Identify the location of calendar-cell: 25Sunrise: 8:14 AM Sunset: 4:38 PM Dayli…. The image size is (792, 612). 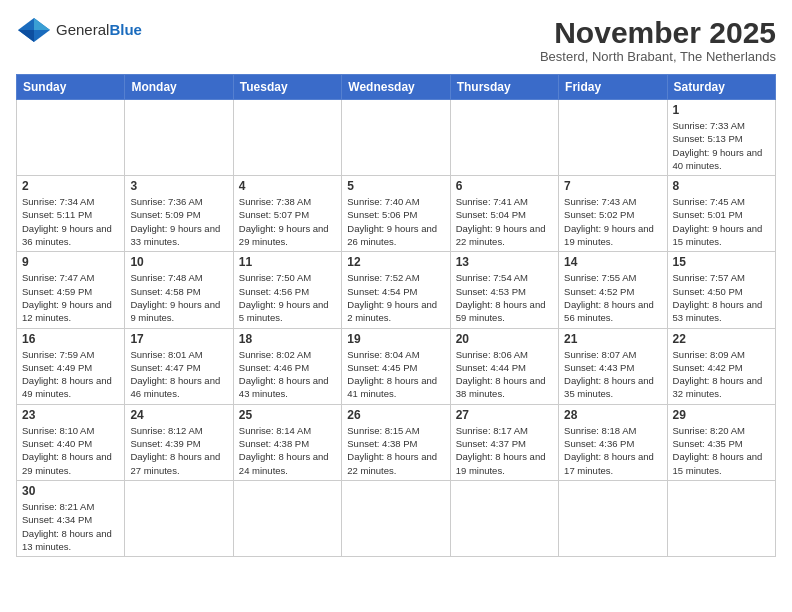
(287, 442).